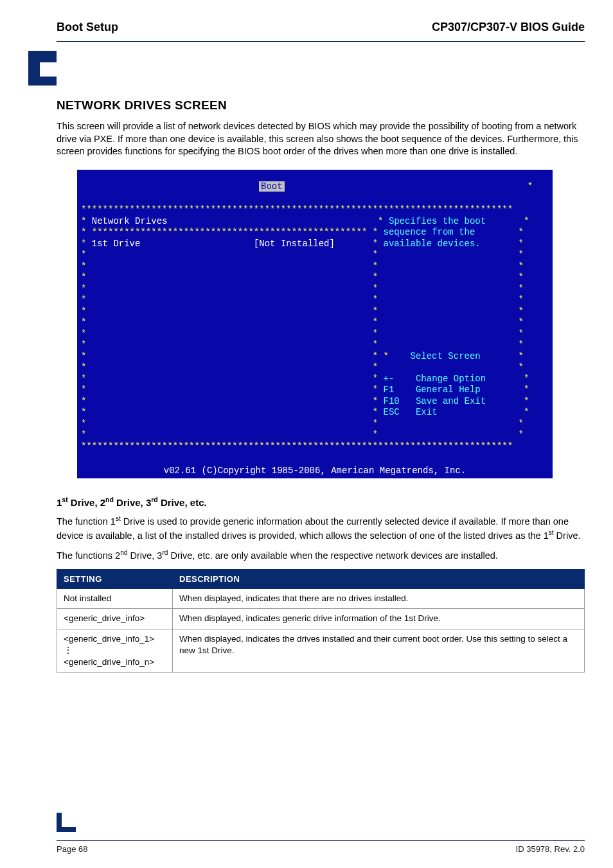  Describe the element at coordinates (321, 621) in the screenshot. I see `settings-table: SETTING DESCRIPTION Not installed When d…` at that location.